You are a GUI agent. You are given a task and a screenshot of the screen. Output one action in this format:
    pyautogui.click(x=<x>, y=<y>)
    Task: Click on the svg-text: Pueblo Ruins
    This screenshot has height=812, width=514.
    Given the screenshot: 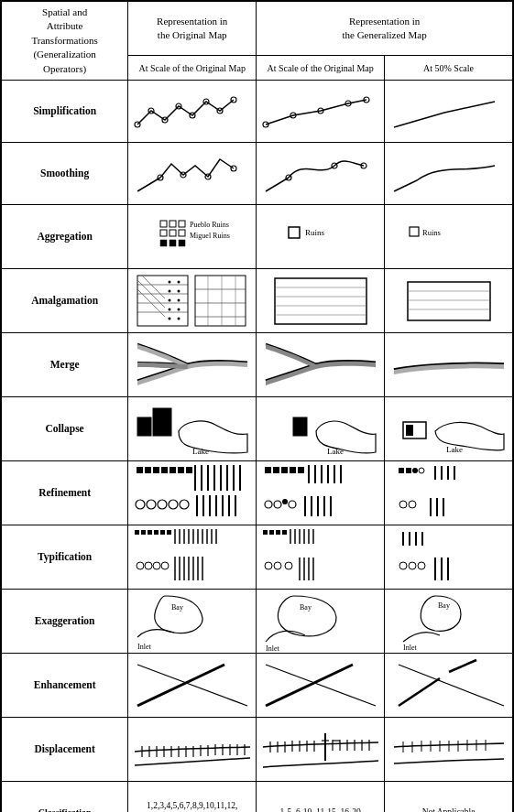 What is the action you would take?
    pyautogui.click(x=209, y=225)
    